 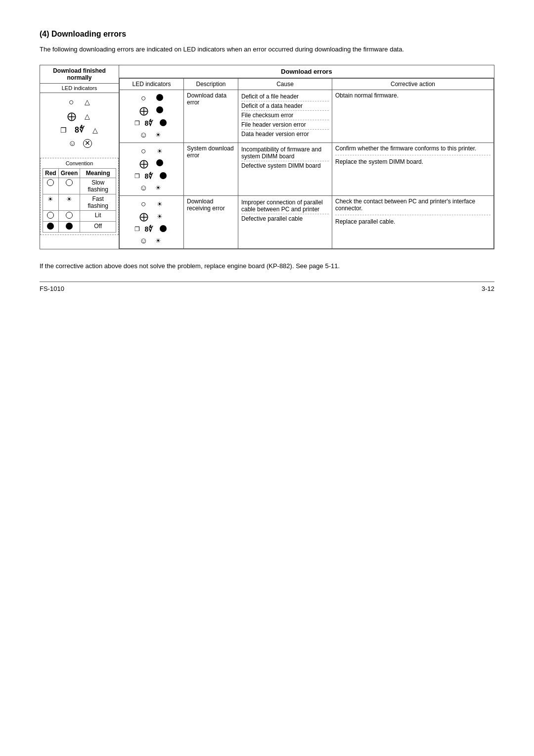 What do you see at coordinates (160, 111) in the screenshot?
I see `r1-green-full2` at bounding box center [160, 111].